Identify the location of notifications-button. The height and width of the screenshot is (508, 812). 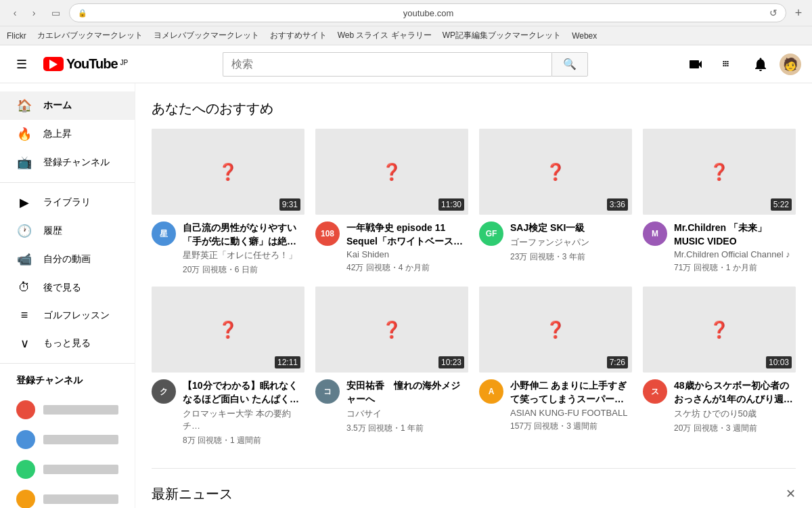
(761, 64).